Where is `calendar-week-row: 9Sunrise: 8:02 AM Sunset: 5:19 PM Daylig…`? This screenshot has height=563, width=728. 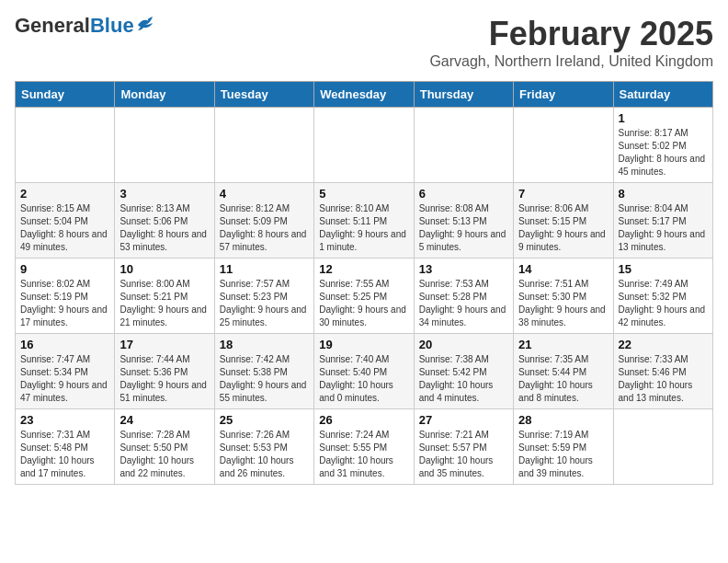 calendar-week-row: 9Sunrise: 8:02 AM Sunset: 5:19 PM Daylig… is located at coordinates (364, 296).